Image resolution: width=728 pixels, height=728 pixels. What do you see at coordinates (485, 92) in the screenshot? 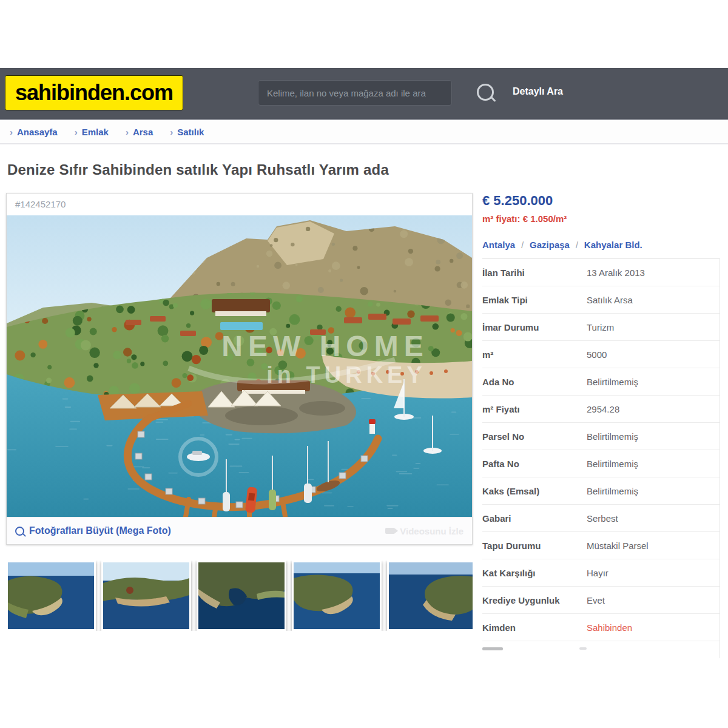
I see `search-icon` at bounding box center [485, 92].